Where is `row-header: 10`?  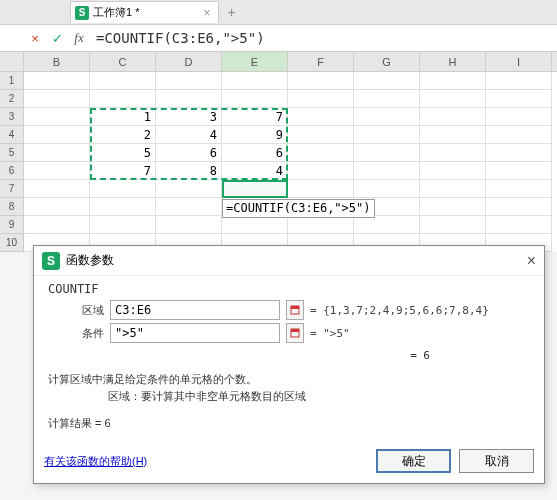 row-header: 10 is located at coordinates (12, 243).